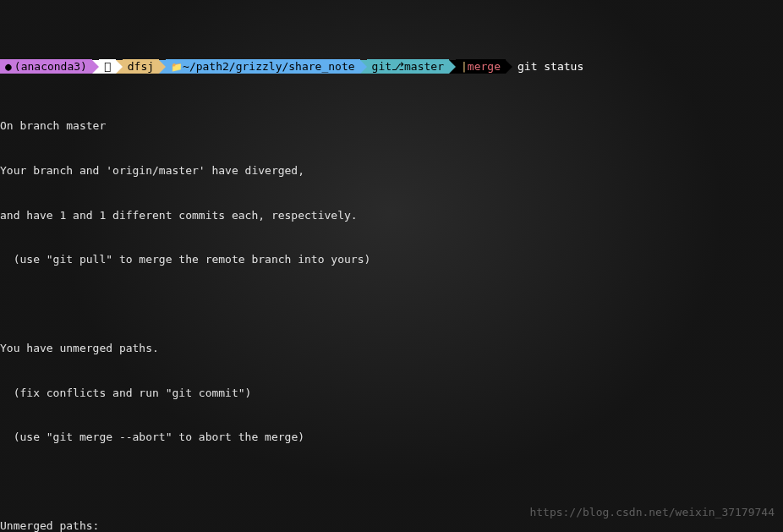 The height and width of the screenshot is (532, 783). Describe the element at coordinates (51, 67) in the screenshot. I see `conda-env: (anaconda3)` at that location.